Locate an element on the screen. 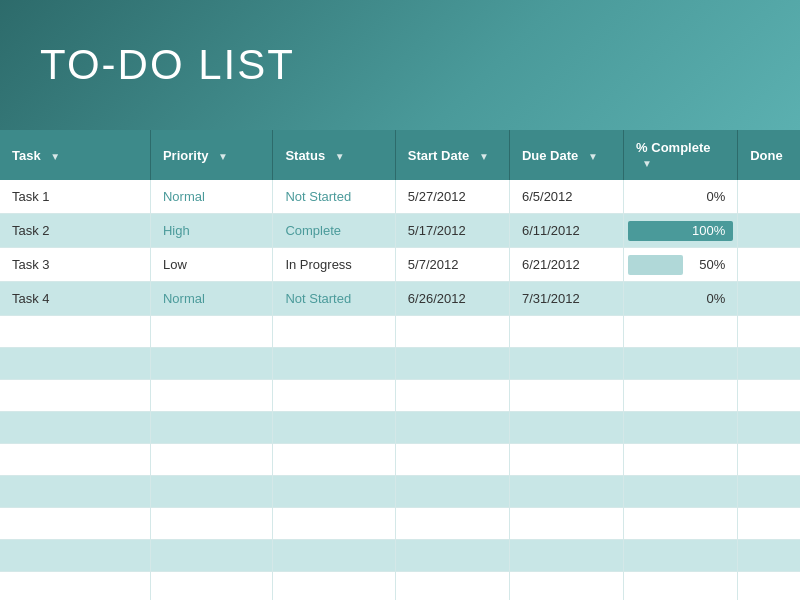 The height and width of the screenshot is (600, 800). cell-pct-complete: 50% is located at coordinates (681, 265).